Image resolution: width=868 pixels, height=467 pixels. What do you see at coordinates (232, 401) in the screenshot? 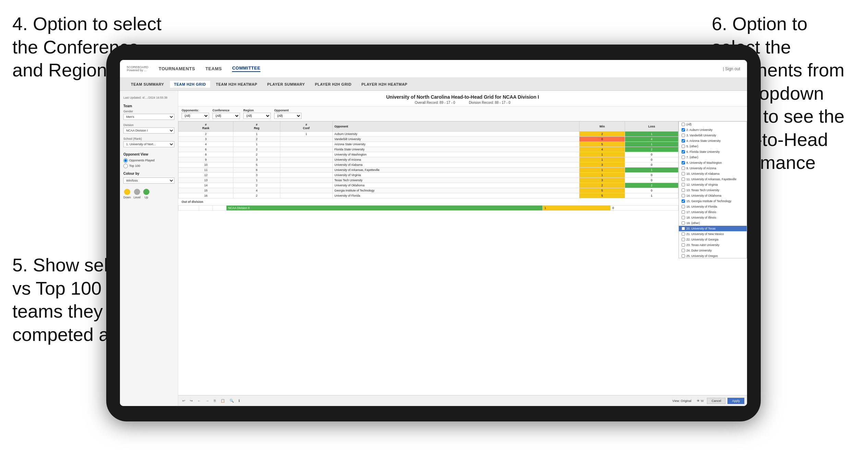
I see `toolbar-zoom: 🔍` at bounding box center [232, 401].